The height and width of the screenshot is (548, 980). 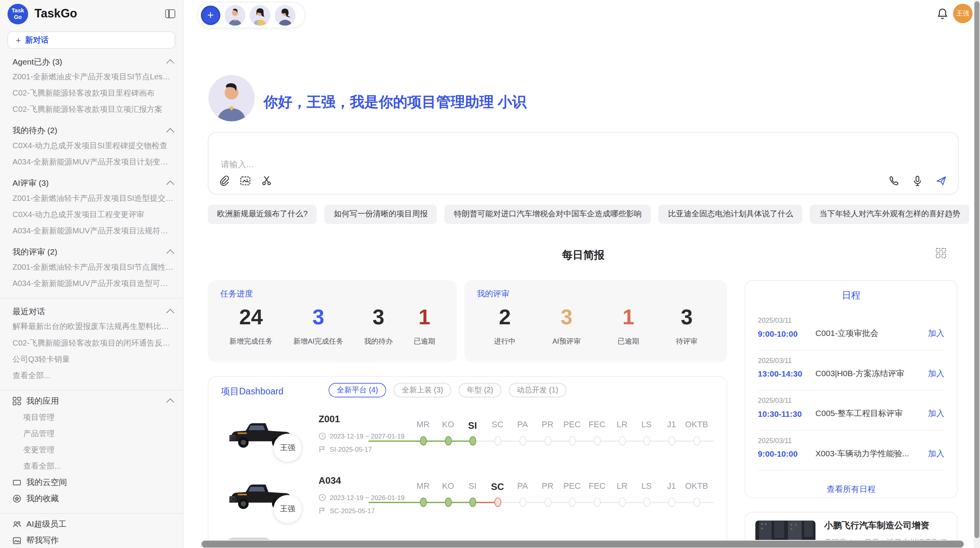 What do you see at coordinates (211, 15) in the screenshot?
I see `add-session-button: +` at bounding box center [211, 15].